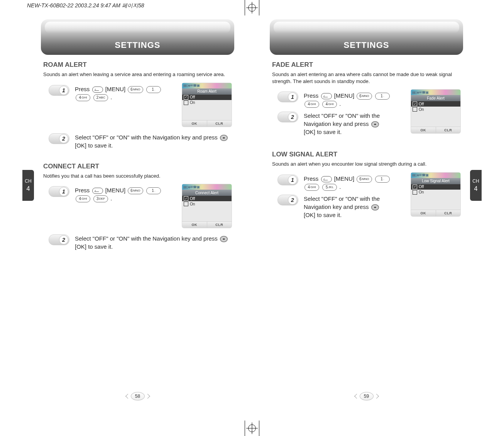  Describe the element at coordinates (367, 100) in the screenshot. I see `section-fade-alert: FADE ALERT Sounds an alert entering an a…` at that location.